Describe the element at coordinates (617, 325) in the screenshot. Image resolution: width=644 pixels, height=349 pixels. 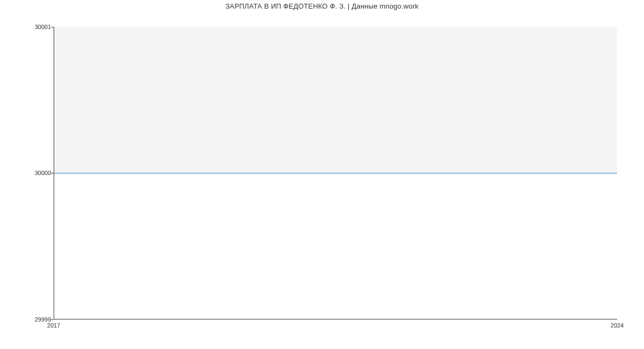
I see `x-tick-label-right: 2024` at that location.